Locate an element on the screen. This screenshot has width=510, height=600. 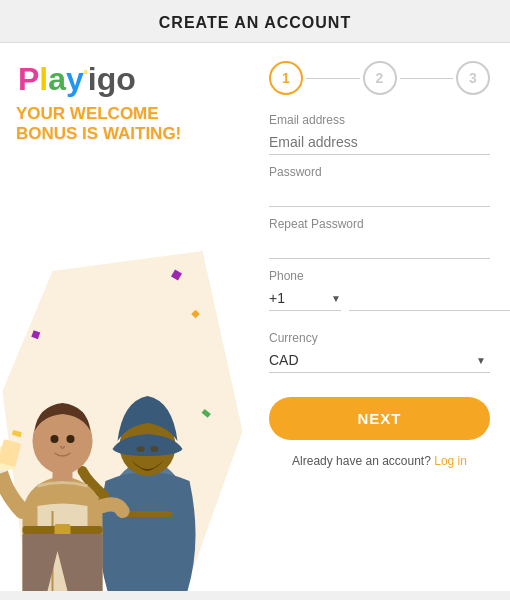
phone-field-group: Phone +1 ▼ is located at coordinates (380, 295).